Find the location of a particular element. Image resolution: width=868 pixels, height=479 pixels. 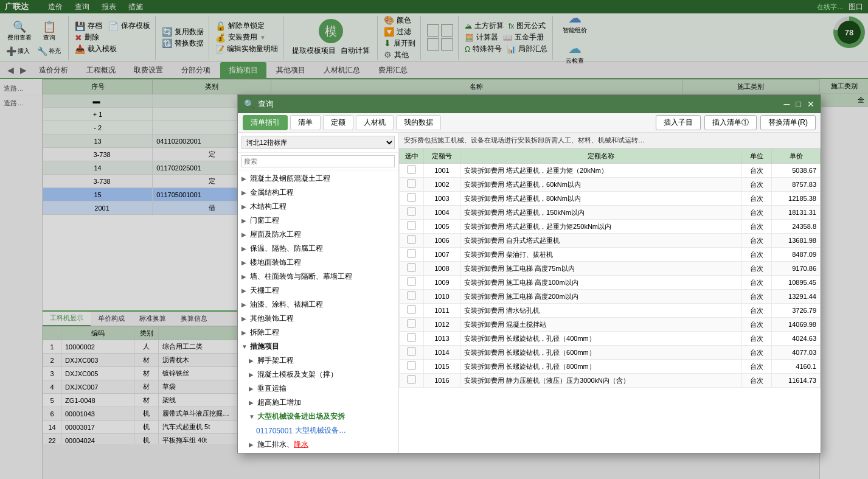

tree-item: ▼措施项目 is located at coordinates (318, 347).